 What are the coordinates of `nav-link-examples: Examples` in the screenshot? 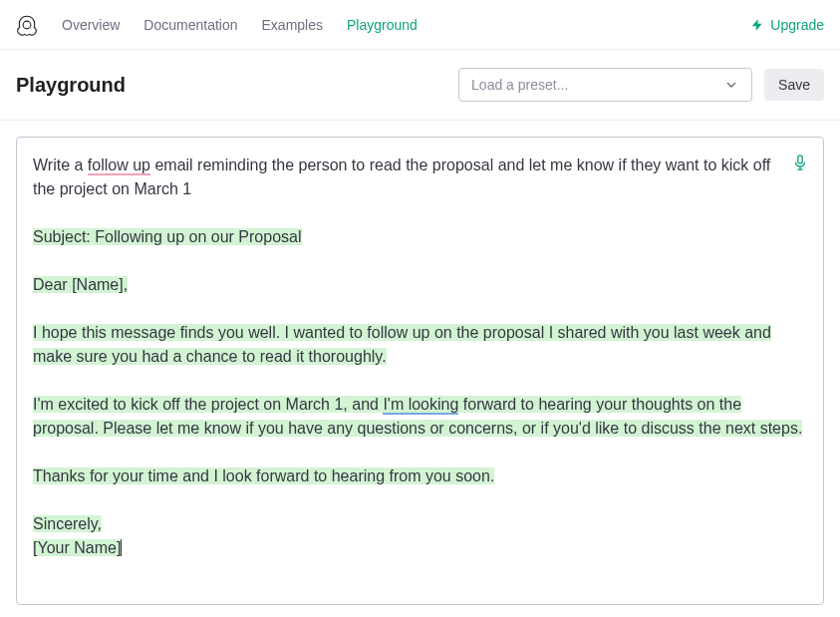 It's located at (293, 25).